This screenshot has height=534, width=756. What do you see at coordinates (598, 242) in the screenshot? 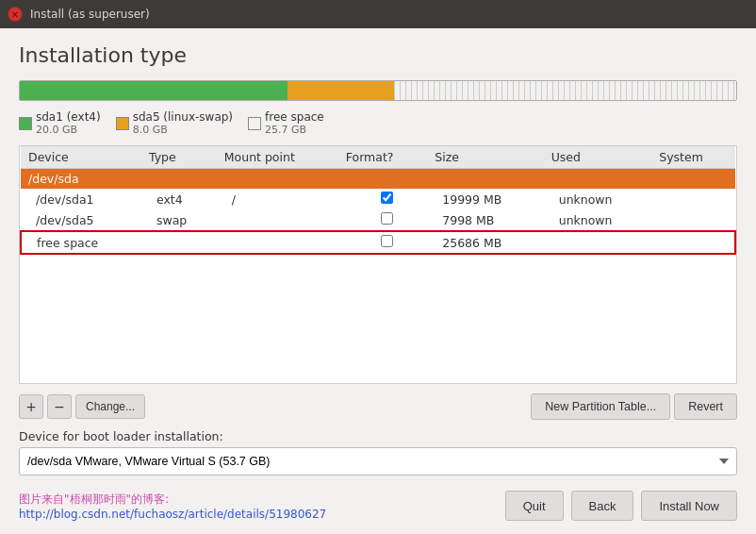
I see `free-used` at bounding box center [598, 242].